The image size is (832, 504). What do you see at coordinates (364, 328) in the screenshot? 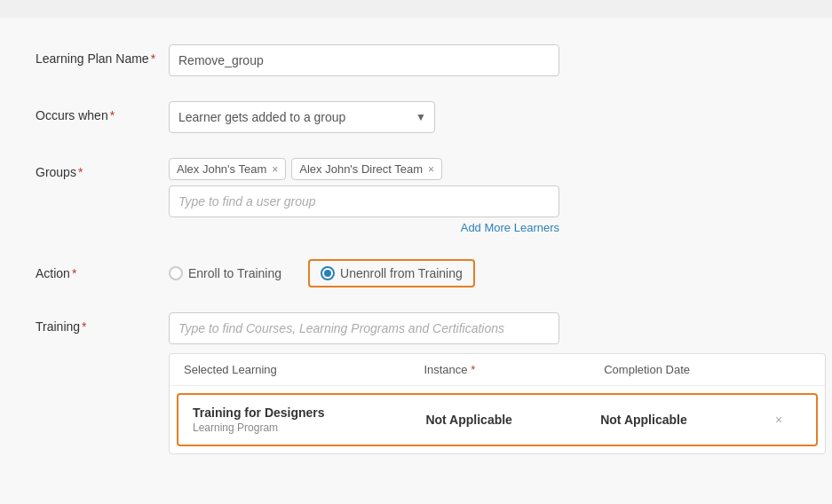
I see `training-search-input` at bounding box center [364, 328].